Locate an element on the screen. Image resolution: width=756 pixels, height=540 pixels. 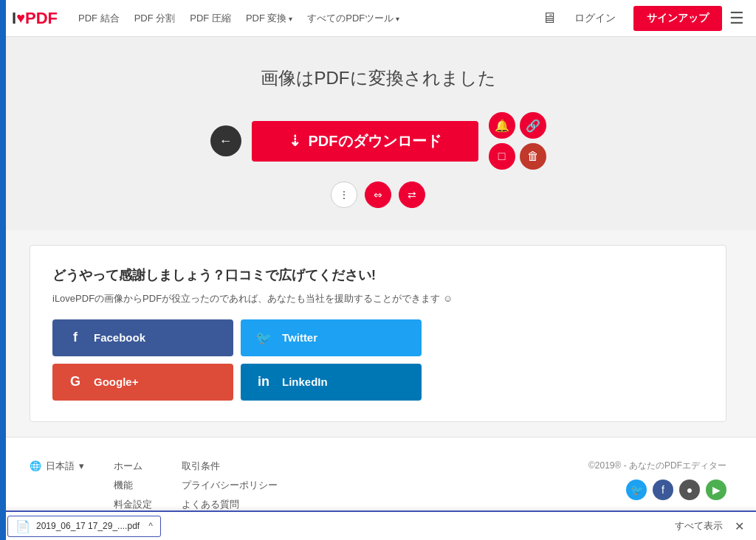
footer-link-home: ホーム is located at coordinates (133, 466).